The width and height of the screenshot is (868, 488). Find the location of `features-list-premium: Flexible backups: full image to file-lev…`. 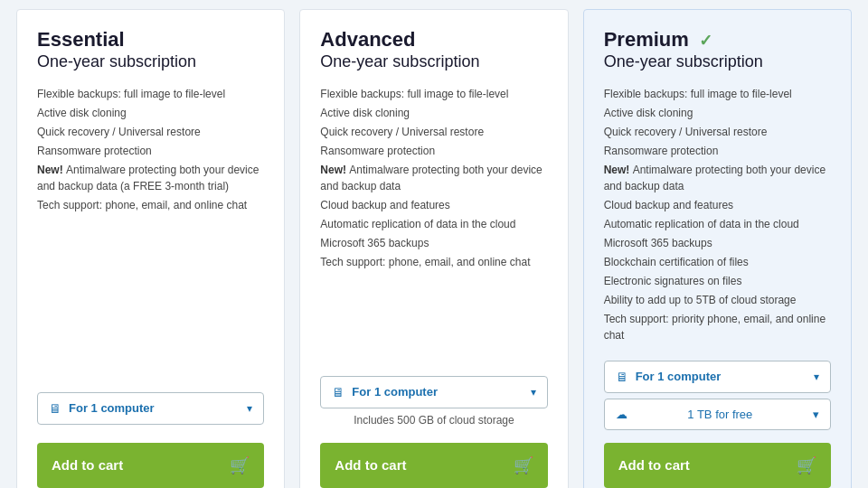

features-list-premium: Flexible backups: full image to file-lev… is located at coordinates (718, 216).